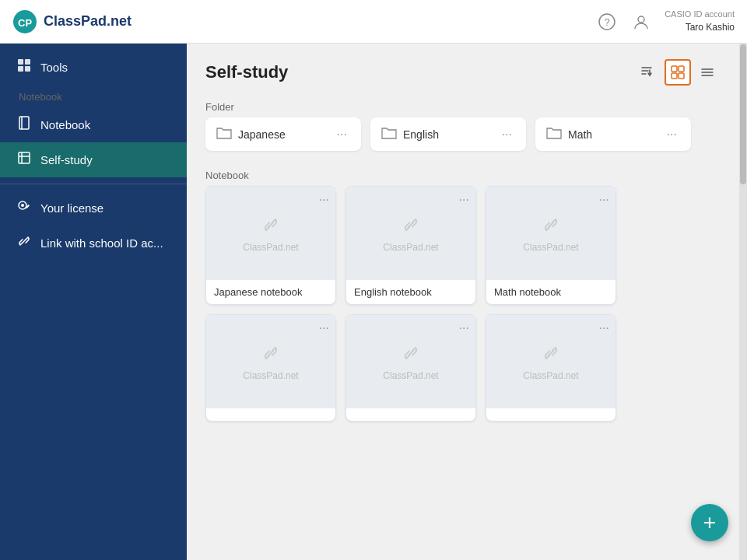  I want to click on notebook-6-thumbnail: ··· ClassPad.net, so click(551, 362).